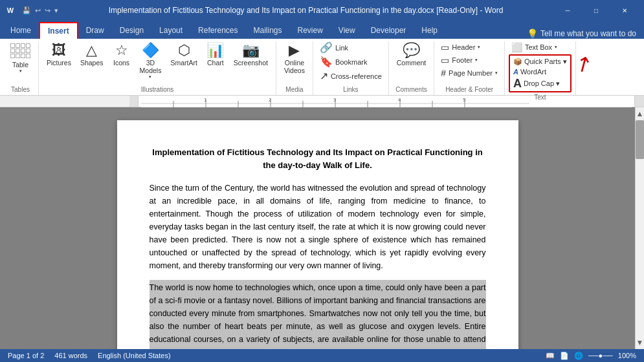  I want to click on tab-insert: Insert, so click(58, 30).